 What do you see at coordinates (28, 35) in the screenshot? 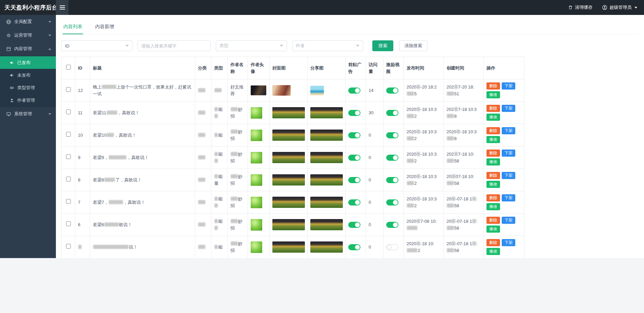
I see `sidebar-item-operations: 运营管理` at bounding box center [28, 35].